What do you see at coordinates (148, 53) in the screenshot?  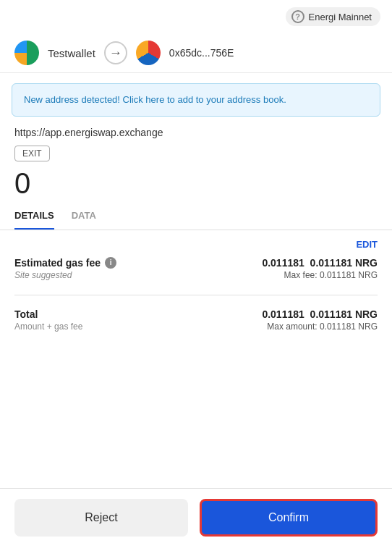 I see `dest-avatar` at bounding box center [148, 53].